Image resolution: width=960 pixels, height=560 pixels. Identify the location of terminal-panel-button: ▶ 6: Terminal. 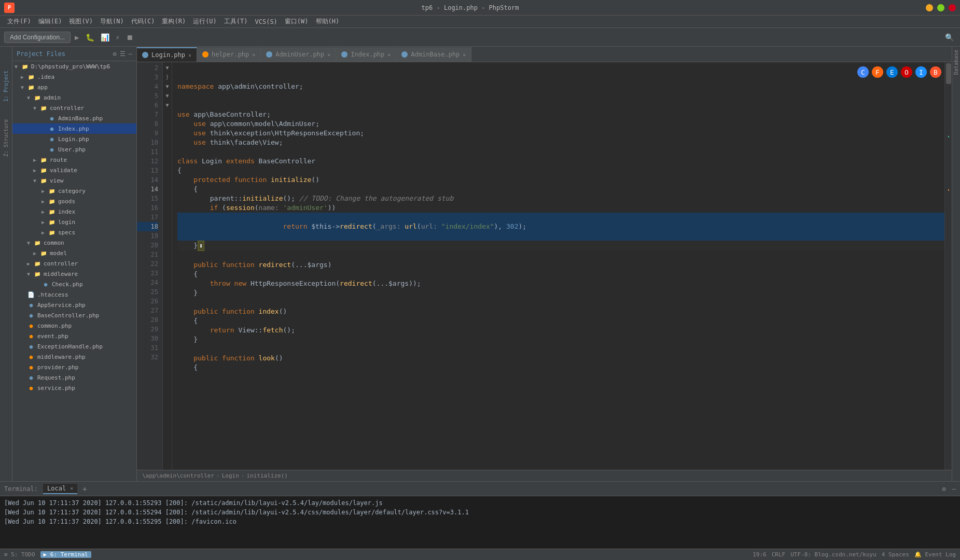
(66, 555).